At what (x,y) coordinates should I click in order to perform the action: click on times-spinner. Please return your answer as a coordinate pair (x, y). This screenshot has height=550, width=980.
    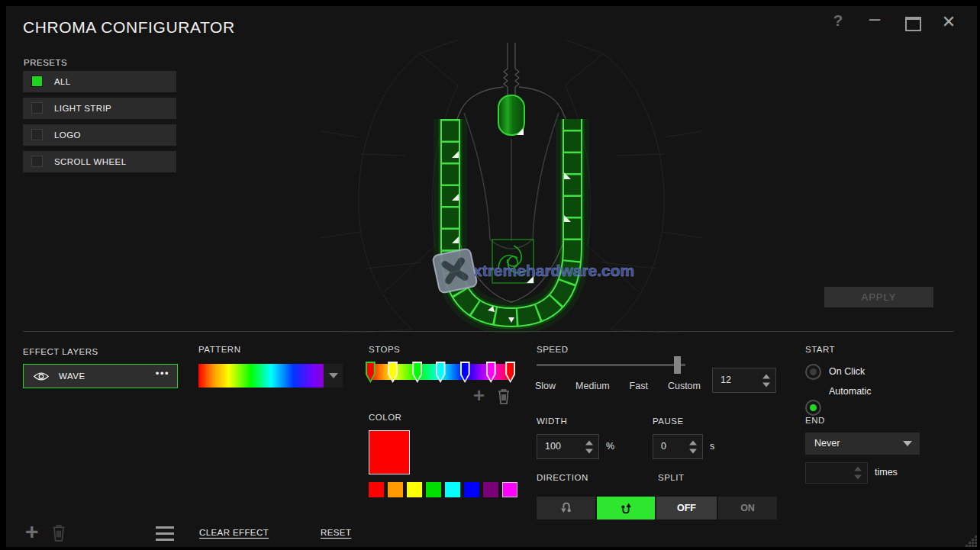
    Looking at the image, I should click on (837, 473).